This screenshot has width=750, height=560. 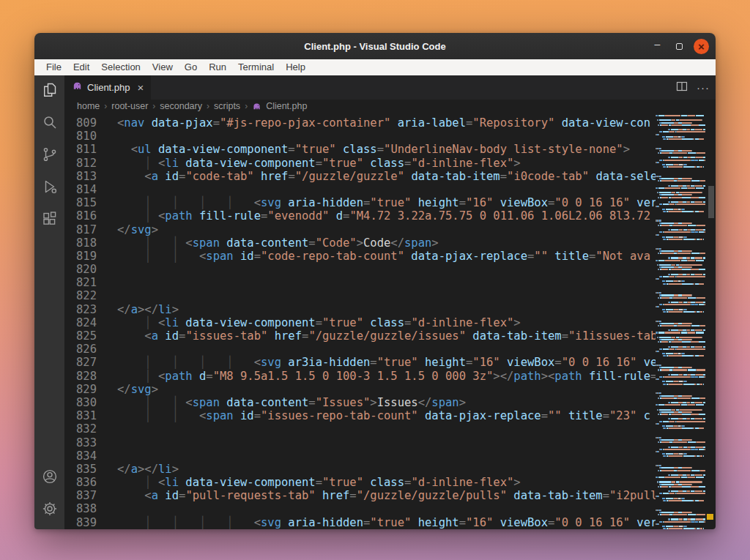 What do you see at coordinates (360, 323) in the screenshot?
I see `code-line: 824 │ <li data-view-component="true" cla…` at bounding box center [360, 323].